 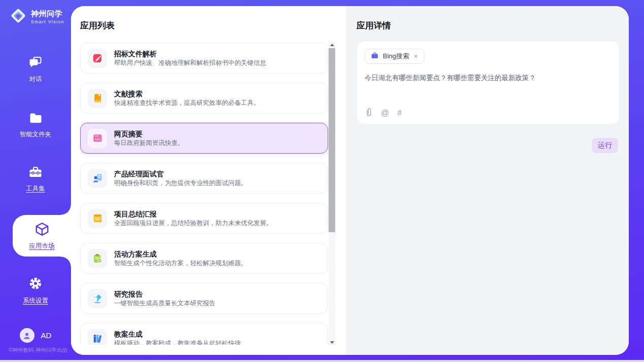 I want to click on hashtag-icon: #, so click(x=400, y=113).